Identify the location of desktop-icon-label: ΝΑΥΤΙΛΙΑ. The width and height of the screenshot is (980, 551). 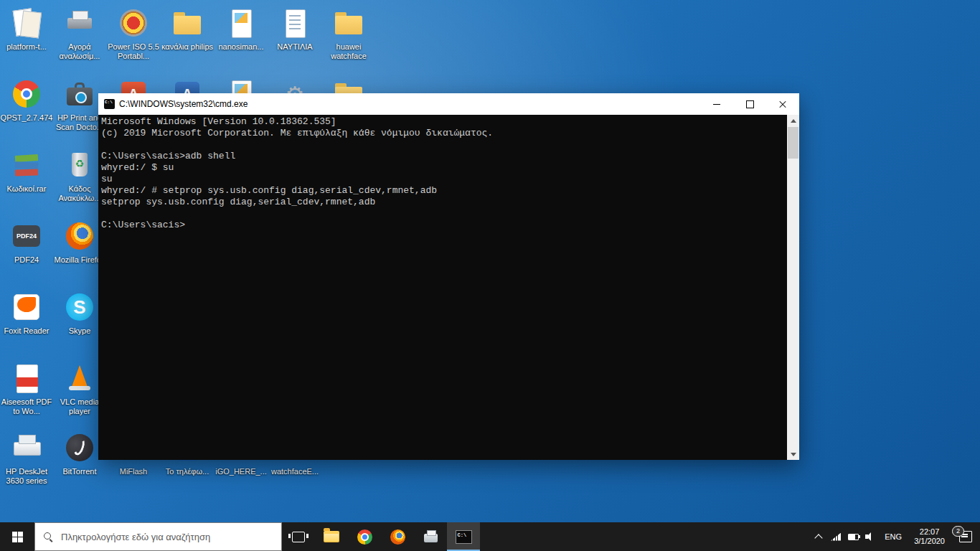
(295, 47).